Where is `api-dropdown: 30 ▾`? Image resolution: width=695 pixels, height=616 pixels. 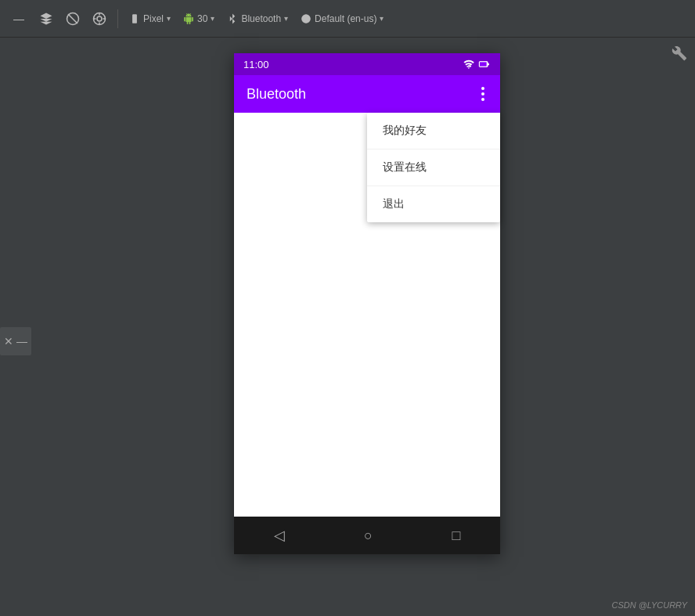 api-dropdown: 30 ▾ is located at coordinates (199, 19).